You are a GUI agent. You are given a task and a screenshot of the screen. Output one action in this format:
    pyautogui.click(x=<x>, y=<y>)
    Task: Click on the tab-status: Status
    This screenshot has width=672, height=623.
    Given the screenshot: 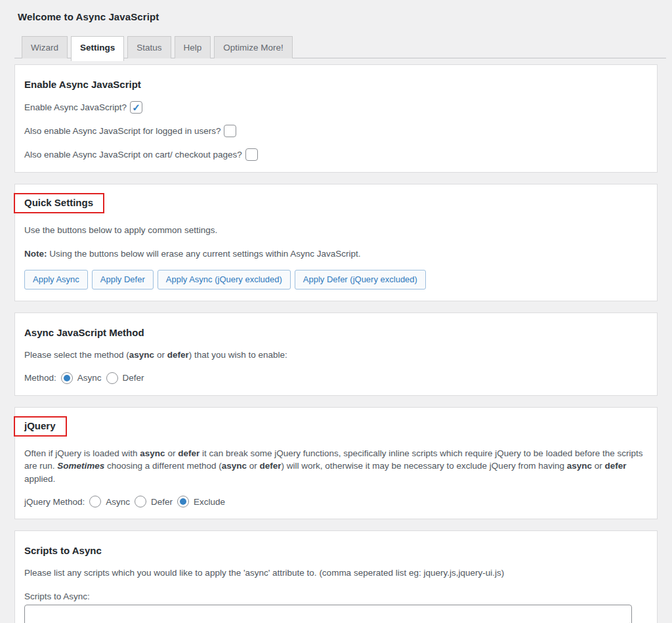 What is the action you would take?
    pyautogui.click(x=149, y=47)
    